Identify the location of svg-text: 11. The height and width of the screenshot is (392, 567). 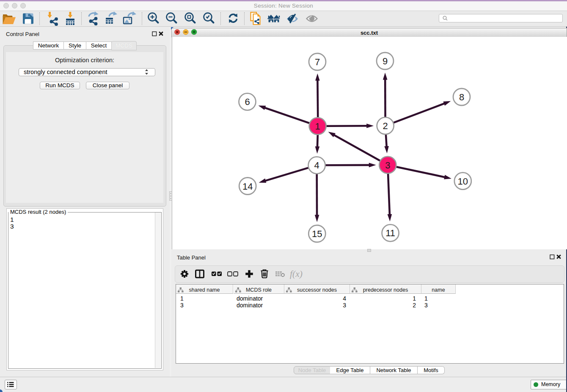
(390, 233).